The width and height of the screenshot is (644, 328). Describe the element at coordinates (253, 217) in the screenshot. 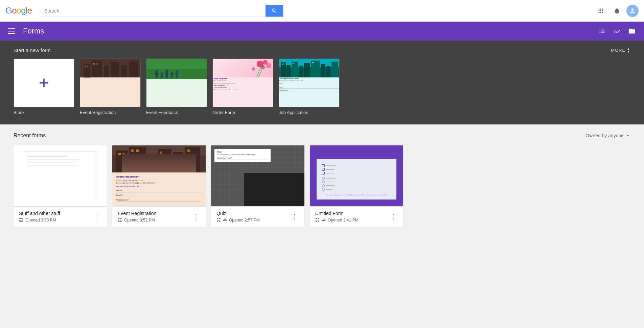

I see `recent-info-left-quiz: Quiz ☷ Opened 2:57 PM` at that location.